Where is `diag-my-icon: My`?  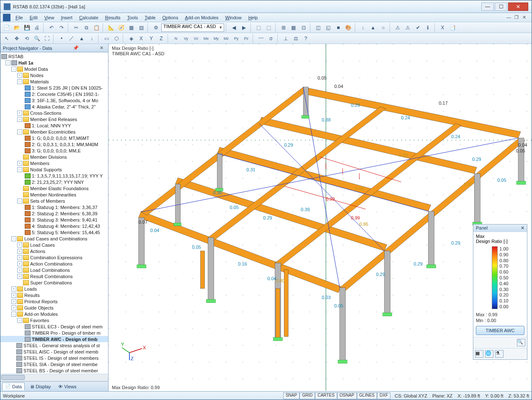
diag-my-icon: My is located at coordinates (216, 39).